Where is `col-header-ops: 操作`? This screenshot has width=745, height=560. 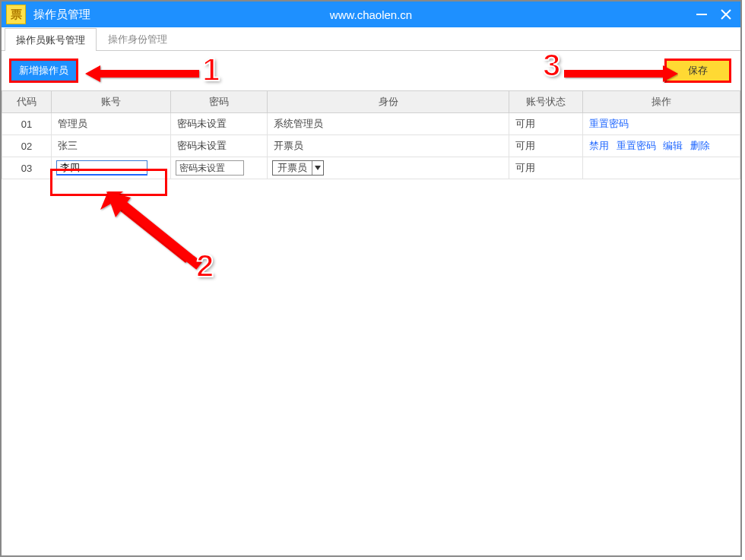
col-header-ops: 操作 is located at coordinates (661, 102).